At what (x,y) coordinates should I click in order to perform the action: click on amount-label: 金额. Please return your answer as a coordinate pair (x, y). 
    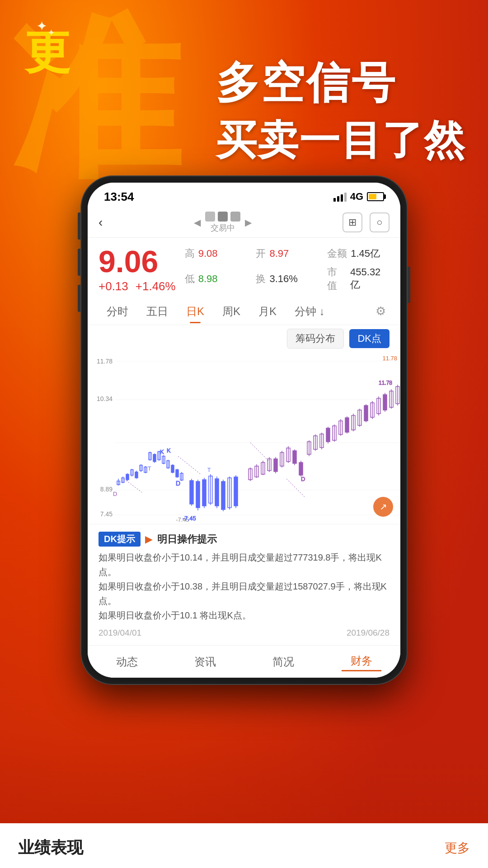
    Looking at the image, I should click on (337, 254).